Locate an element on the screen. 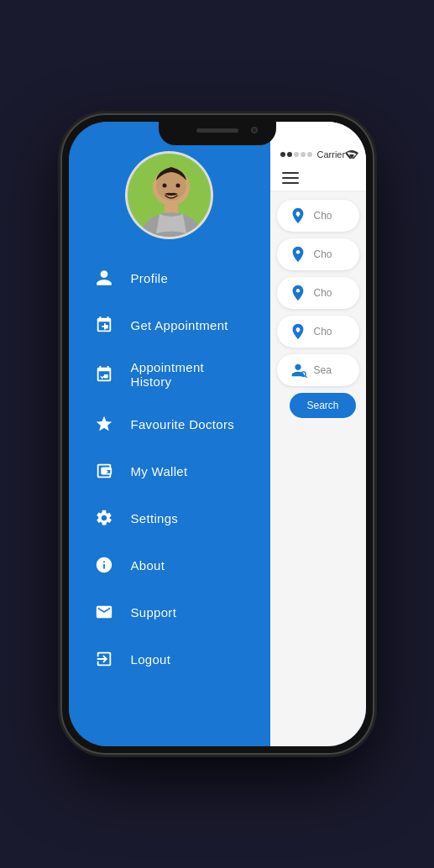 Image resolution: width=434 pixels, height=868 pixels. sidebar-item-logout: Logout is located at coordinates (170, 659).